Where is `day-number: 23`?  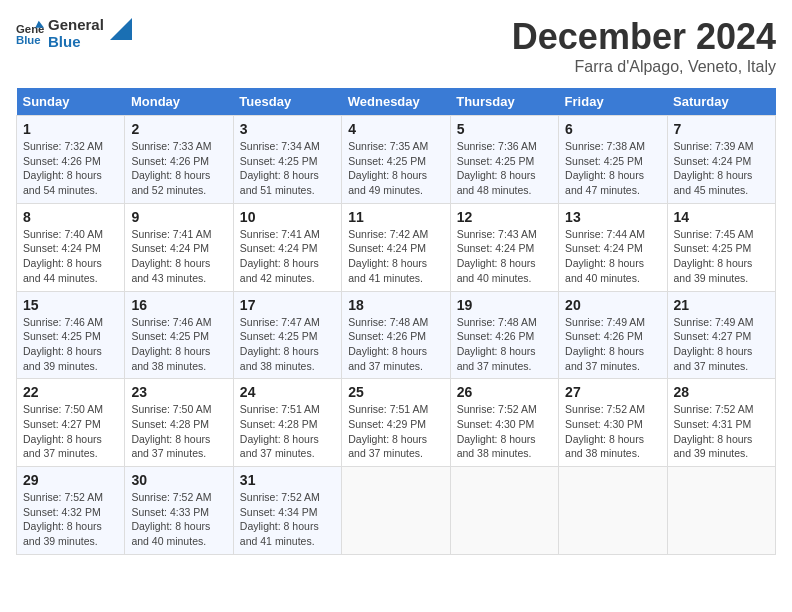 day-number: 23 is located at coordinates (178, 392).